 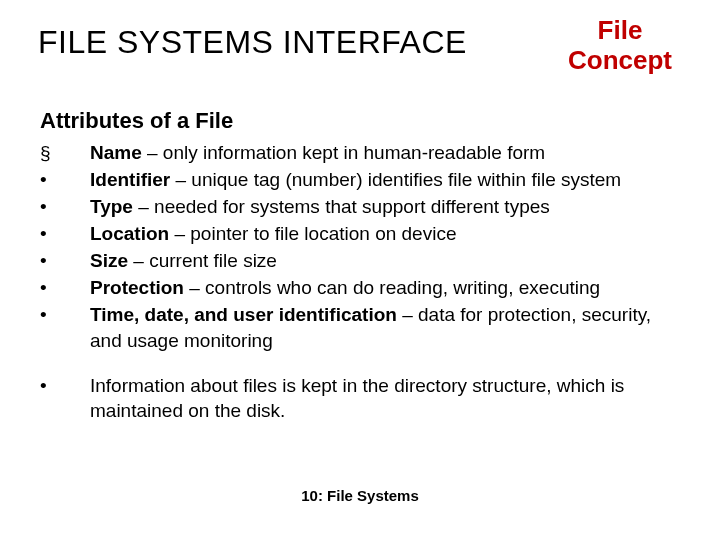 I want to click on spacer, so click(x=360, y=364).